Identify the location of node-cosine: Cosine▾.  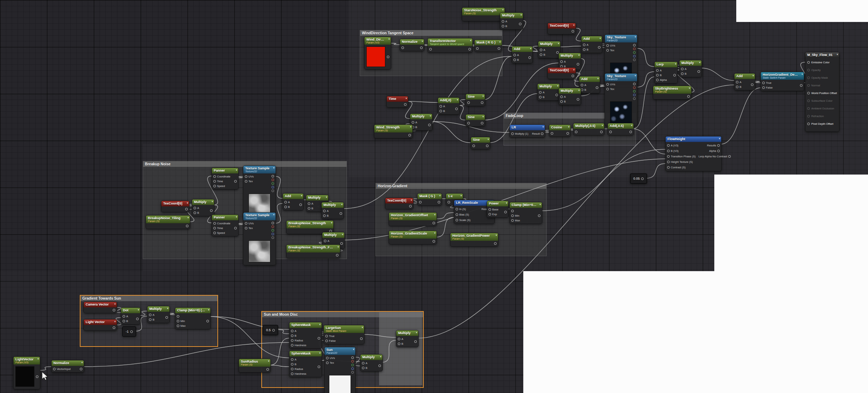
(560, 131).